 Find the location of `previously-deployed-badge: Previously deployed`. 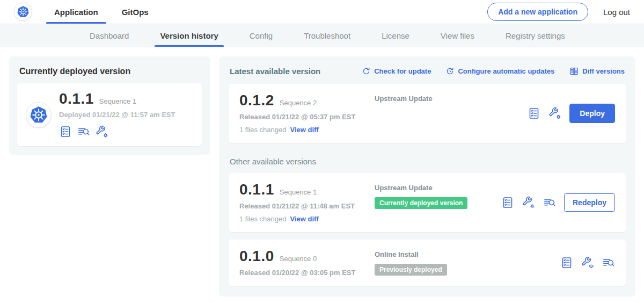

previously-deployed-badge: Previously deployed is located at coordinates (411, 270).